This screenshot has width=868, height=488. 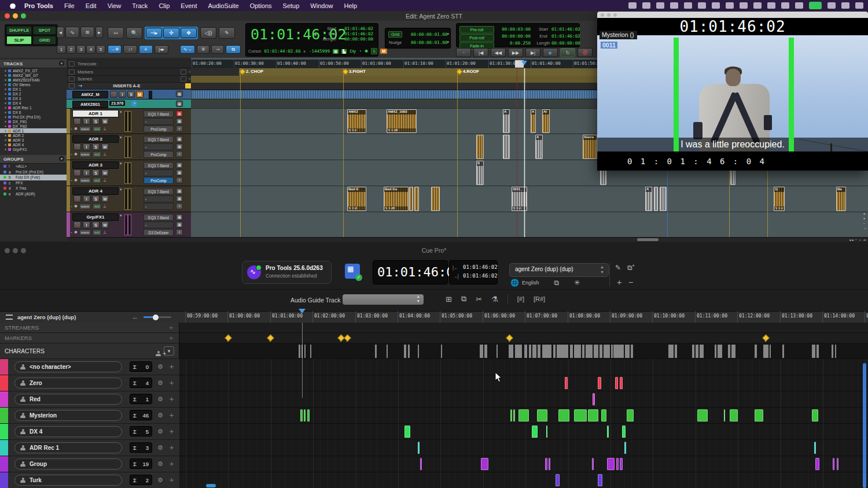 What do you see at coordinates (87, 121) in the screenshot?
I see `i-button: I` at bounding box center [87, 121].